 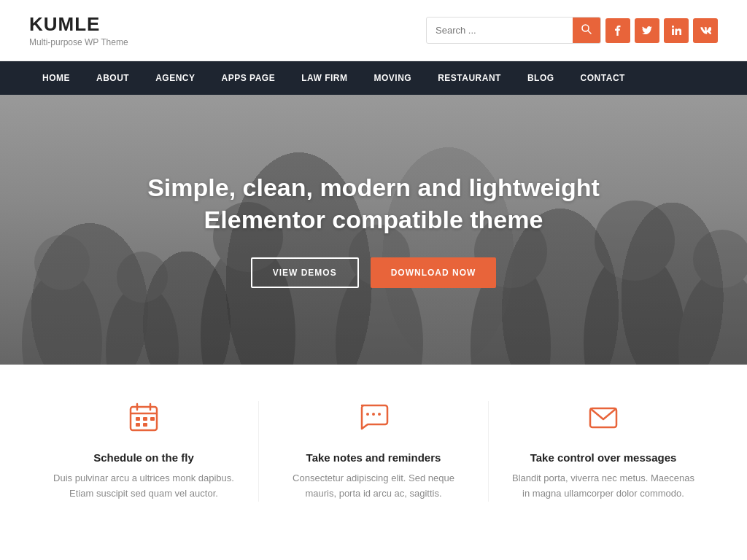 What do you see at coordinates (144, 458) in the screenshot?
I see `feature-schedule-title: Schedule on the fly` at bounding box center [144, 458].